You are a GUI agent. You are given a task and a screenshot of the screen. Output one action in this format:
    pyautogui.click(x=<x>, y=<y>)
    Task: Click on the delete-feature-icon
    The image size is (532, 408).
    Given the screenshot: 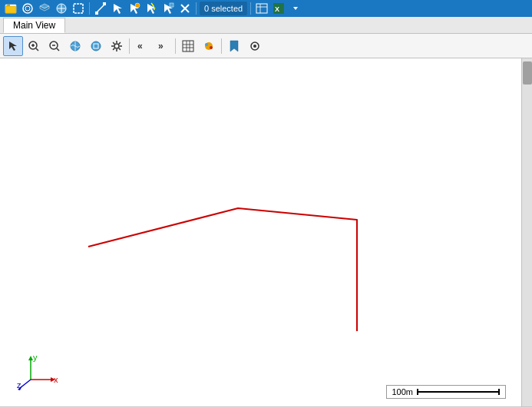 What is the action you would take?
    pyautogui.click(x=185, y=8)
    